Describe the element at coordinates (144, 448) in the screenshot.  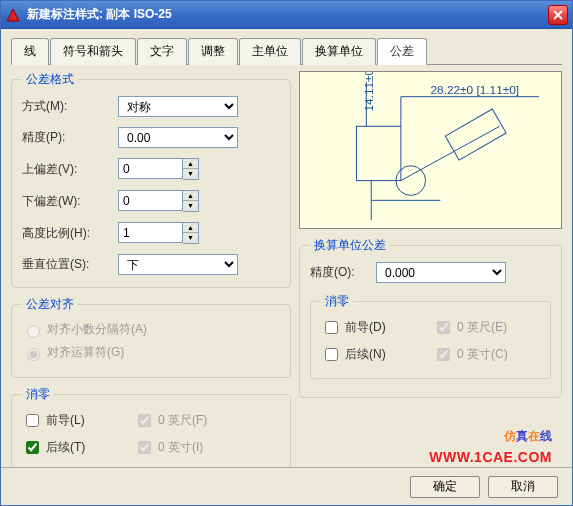
I see `inches-check` at that location.